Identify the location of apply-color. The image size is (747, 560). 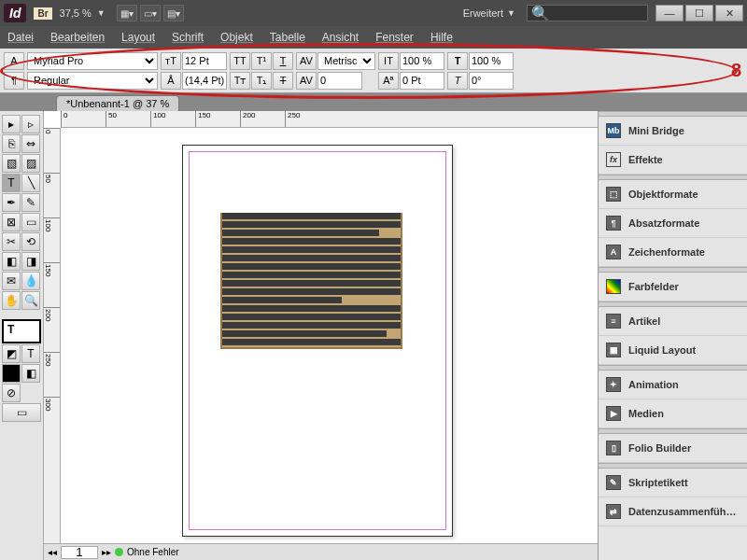
(11, 373).